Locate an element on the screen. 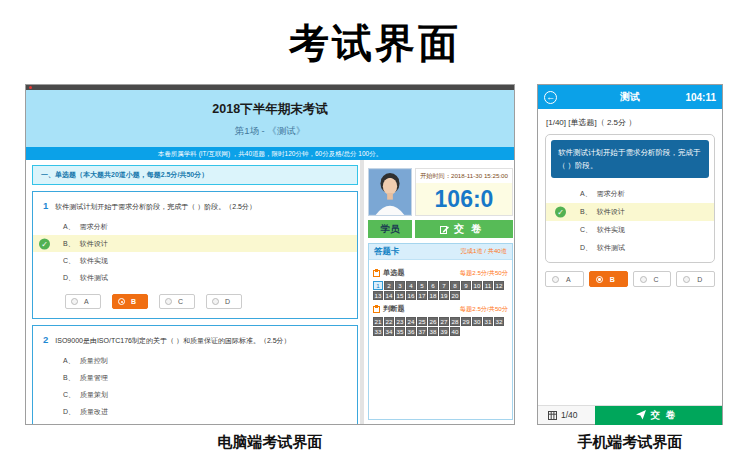 The height and width of the screenshot is (468, 750). answer-card-cell: 1 is located at coordinates (378, 286).